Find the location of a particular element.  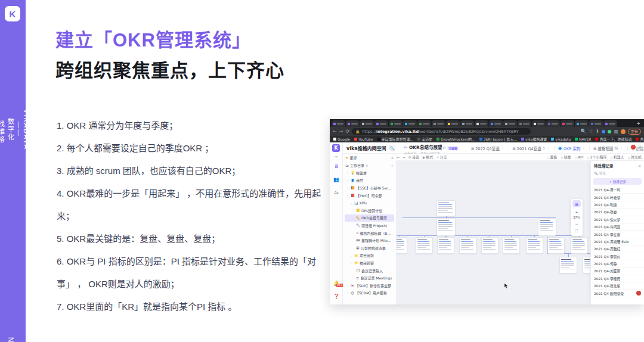

contacts-icon: 👥 is located at coordinates (336, 180).